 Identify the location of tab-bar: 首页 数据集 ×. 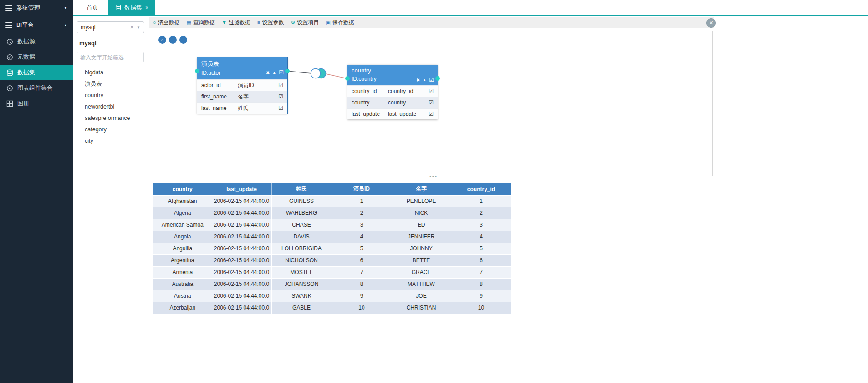
(470, 8).